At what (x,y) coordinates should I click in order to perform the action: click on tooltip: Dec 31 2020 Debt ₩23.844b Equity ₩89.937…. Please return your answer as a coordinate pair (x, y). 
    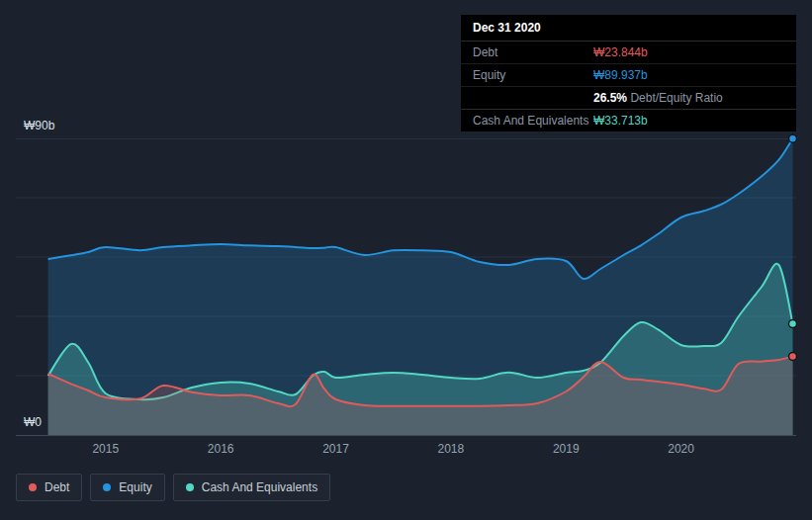
    Looking at the image, I should click on (629, 73).